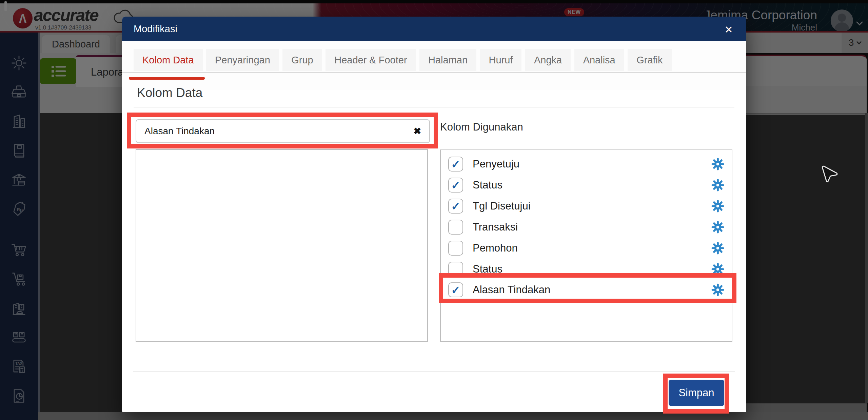 The width and height of the screenshot is (868, 420). I want to click on clear-icon: ✖, so click(417, 131).